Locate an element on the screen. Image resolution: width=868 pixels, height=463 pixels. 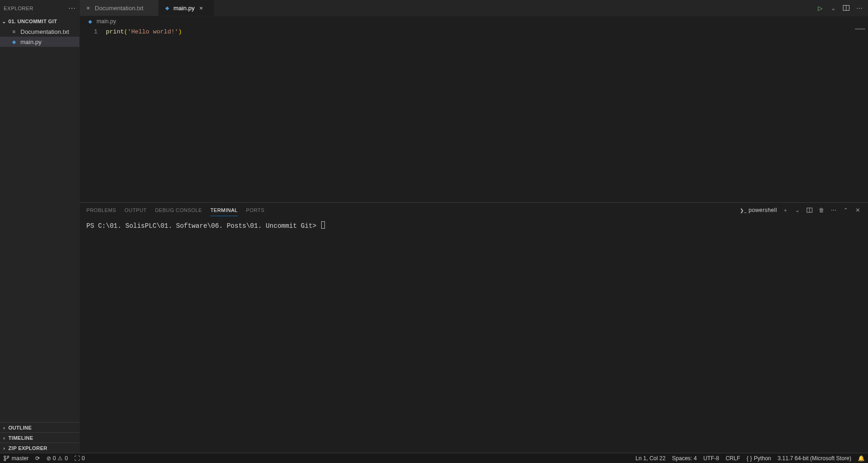
status-language: { } Python is located at coordinates (759, 458).